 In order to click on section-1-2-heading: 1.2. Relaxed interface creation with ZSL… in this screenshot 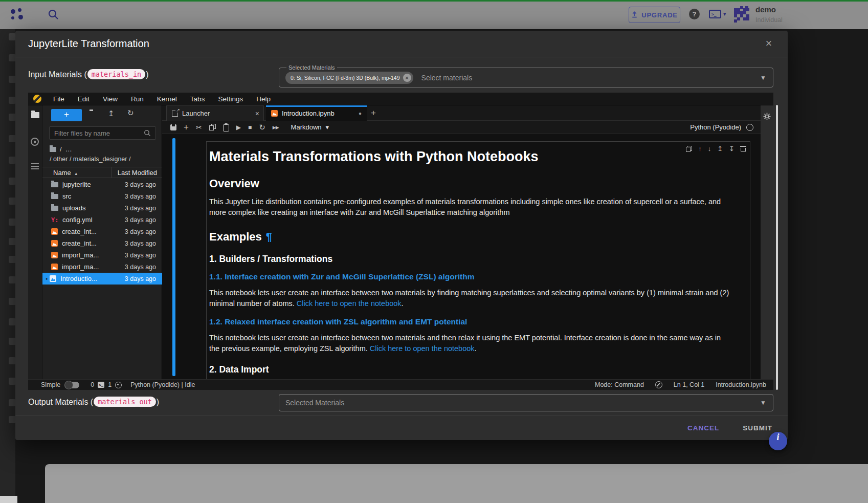, I will do `click(471, 322)`.